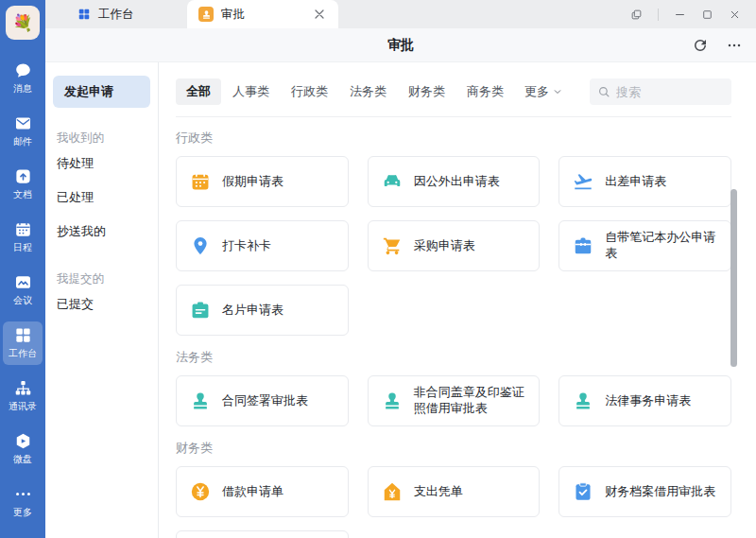  What do you see at coordinates (102, 138) in the screenshot?
I see `nav-group-title: 我收到的` at bounding box center [102, 138].